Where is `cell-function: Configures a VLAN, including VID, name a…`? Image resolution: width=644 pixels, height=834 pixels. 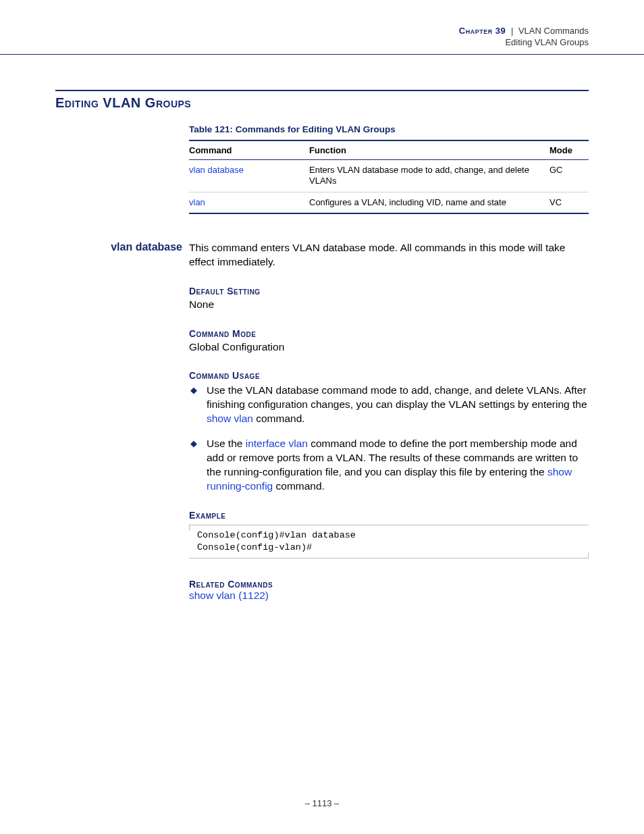
cell-function: Configures a VLAN, including VID, name a… is located at coordinates (429, 203).